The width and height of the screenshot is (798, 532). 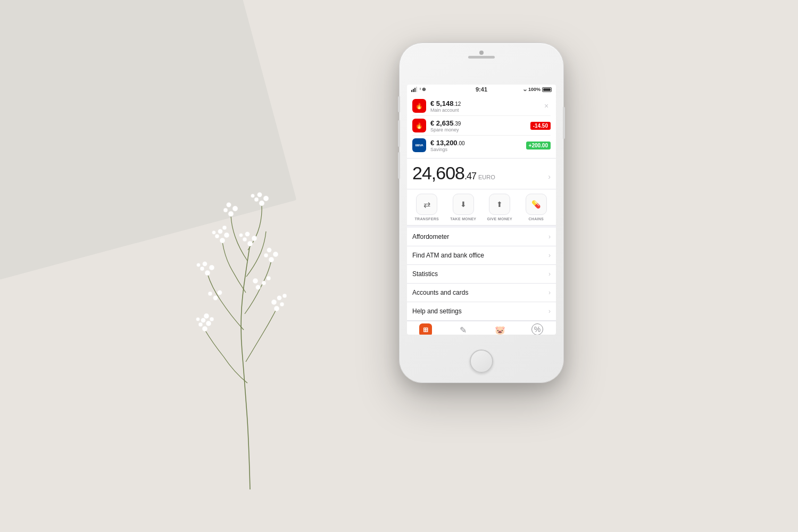 I want to click on account-row-main: 🔥 € 5,148.12 Main account ×, so click(x=481, y=106).